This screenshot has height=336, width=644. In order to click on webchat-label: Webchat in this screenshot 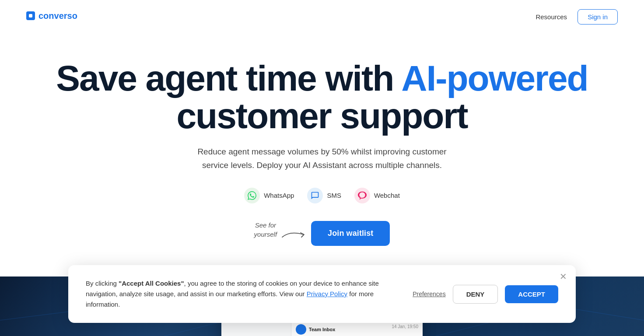, I will do `click(387, 195)`.